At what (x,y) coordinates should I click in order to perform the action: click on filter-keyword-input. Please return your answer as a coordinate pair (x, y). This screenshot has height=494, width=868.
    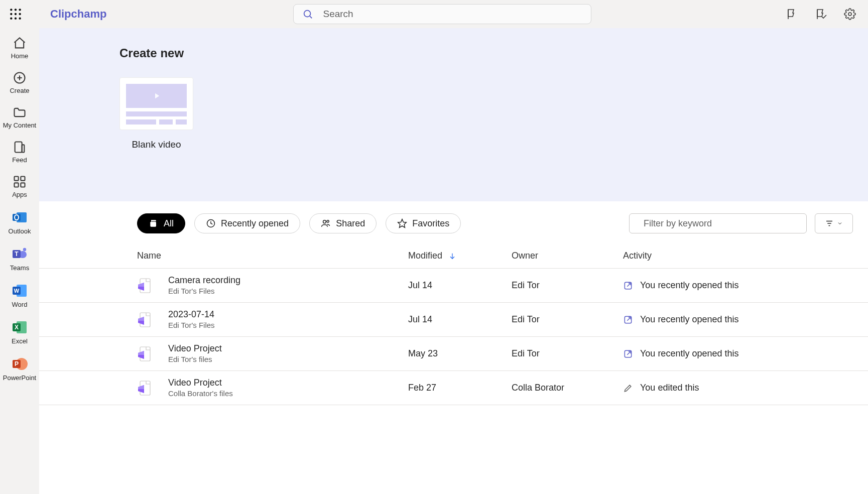
    Looking at the image, I should click on (718, 223).